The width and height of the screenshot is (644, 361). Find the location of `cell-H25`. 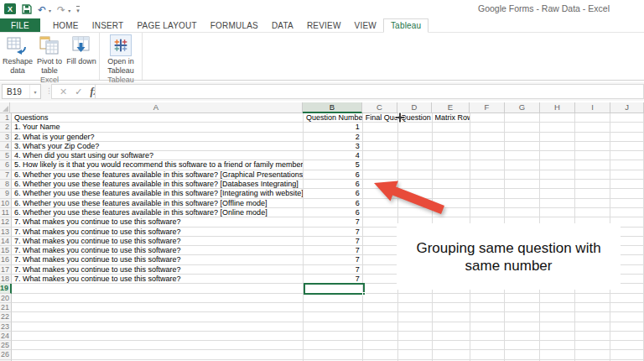

cell-H25 is located at coordinates (558, 346).